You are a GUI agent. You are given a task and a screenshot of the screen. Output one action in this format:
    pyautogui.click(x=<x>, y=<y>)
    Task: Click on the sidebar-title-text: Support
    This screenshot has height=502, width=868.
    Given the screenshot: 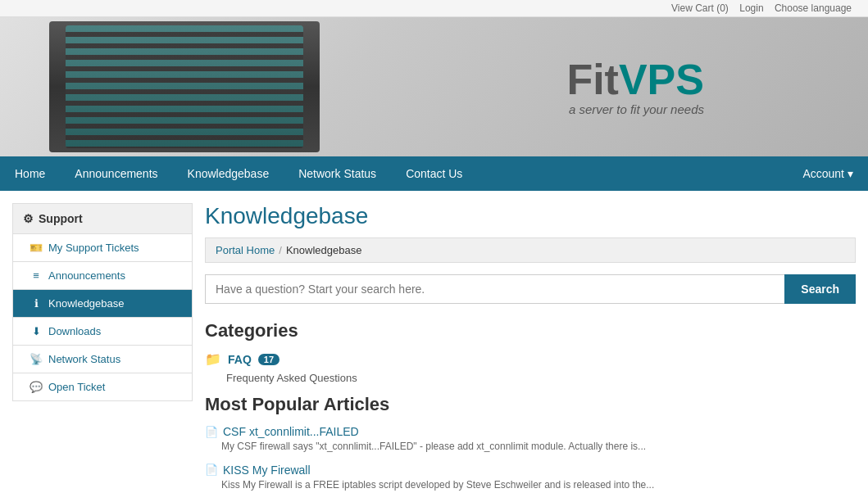 What is the action you would take?
    pyautogui.click(x=61, y=219)
    